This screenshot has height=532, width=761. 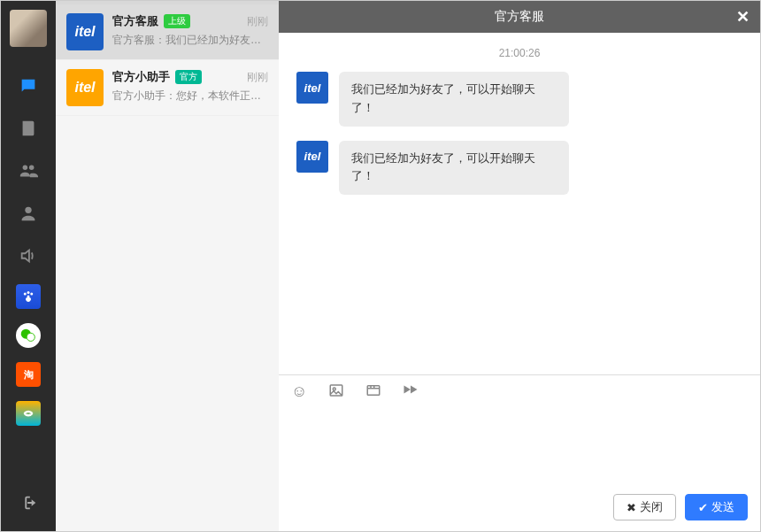 I want to click on contacts-icon, so click(x=28, y=128).